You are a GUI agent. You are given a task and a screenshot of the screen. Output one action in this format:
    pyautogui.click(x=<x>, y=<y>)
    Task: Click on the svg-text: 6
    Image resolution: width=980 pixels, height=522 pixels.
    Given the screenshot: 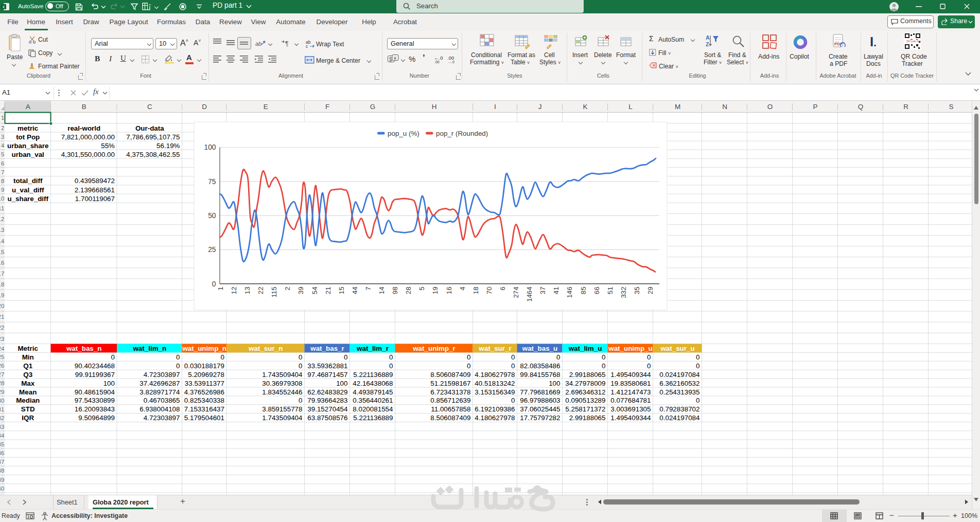 What is the action you would take?
    pyautogui.click(x=3, y=164)
    